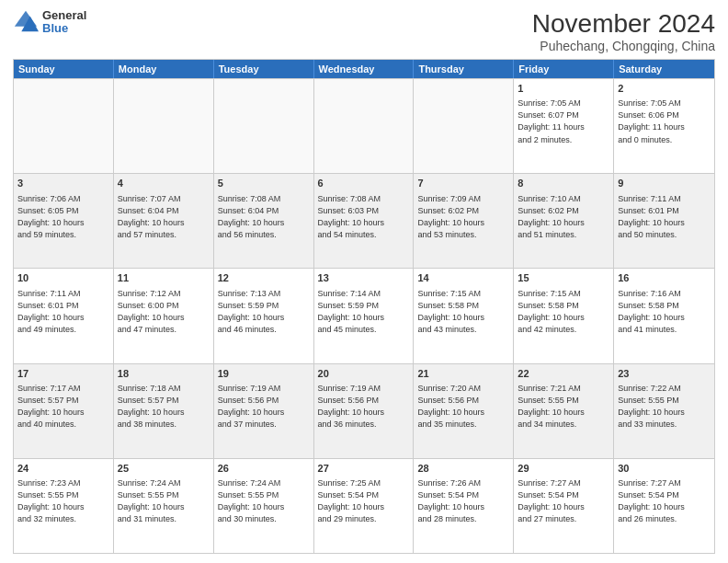 This screenshot has width=728, height=563. Describe the element at coordinates (463, 469) in the screenshot. I see `day-number: 28` at that location.